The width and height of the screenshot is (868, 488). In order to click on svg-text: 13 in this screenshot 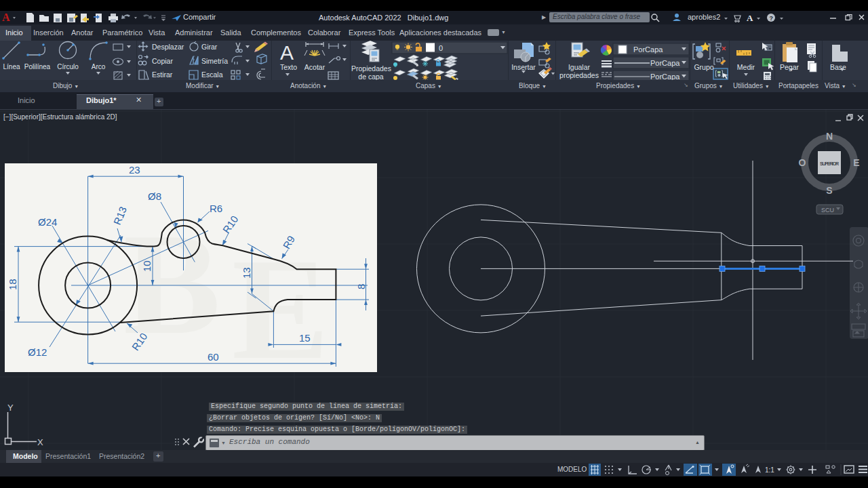, I will do `click(247, 272)`.